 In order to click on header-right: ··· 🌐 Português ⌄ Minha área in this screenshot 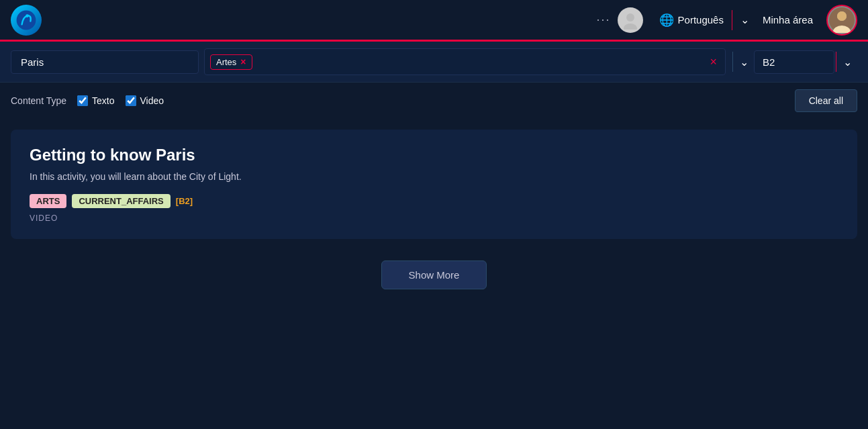, I will do `click(727, 20)`.